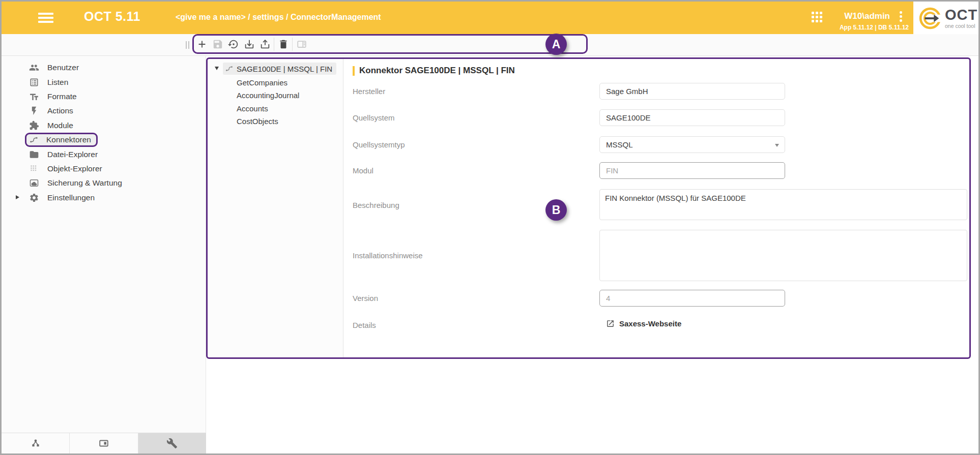 Image resolution: width=980 pixels, height=455 pixels. What do you see at coordinates (104, 111) in the screenshot?
I see `sidebar-item-actions: Actions` at bounding box center [104, 111].